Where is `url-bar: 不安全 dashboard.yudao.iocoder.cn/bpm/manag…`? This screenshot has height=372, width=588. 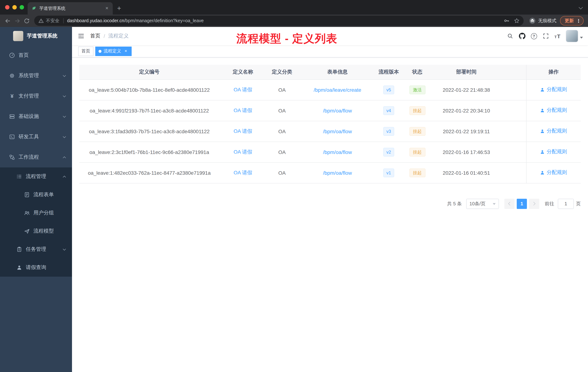
url-bar: 不安全 dashboard.yudao.iocoder.cn/bpm/manag… is located at coordinates (279, 21).